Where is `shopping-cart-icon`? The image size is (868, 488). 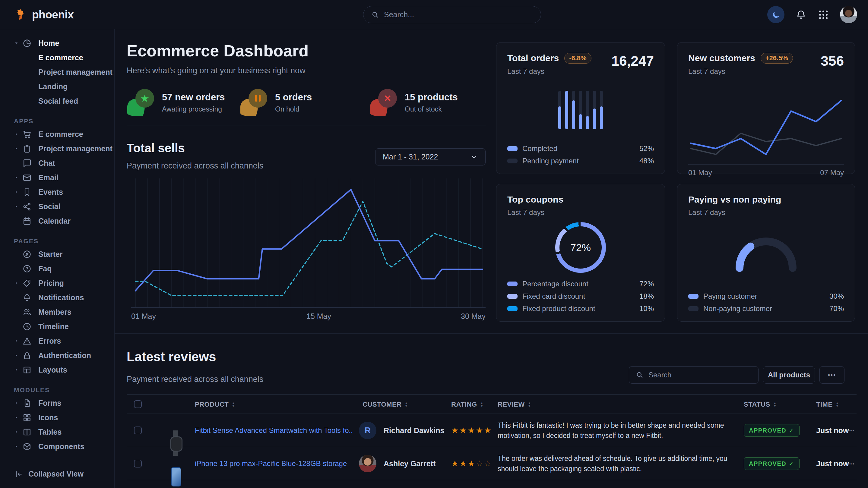 shopping-cart-icon is located at coordinates (27, 134).